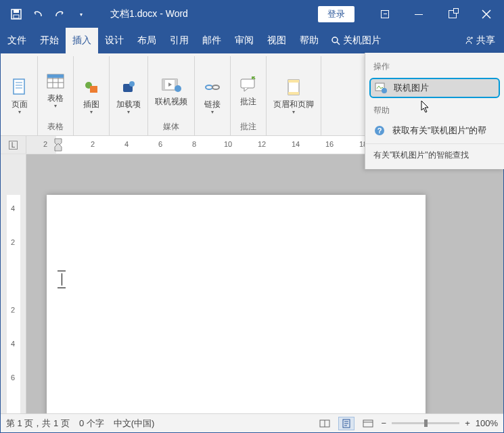 The image size is (504, 433). Describe the element at coordinates (277, 41) in the screenshot. I see `tab-view: 视图` at that location.